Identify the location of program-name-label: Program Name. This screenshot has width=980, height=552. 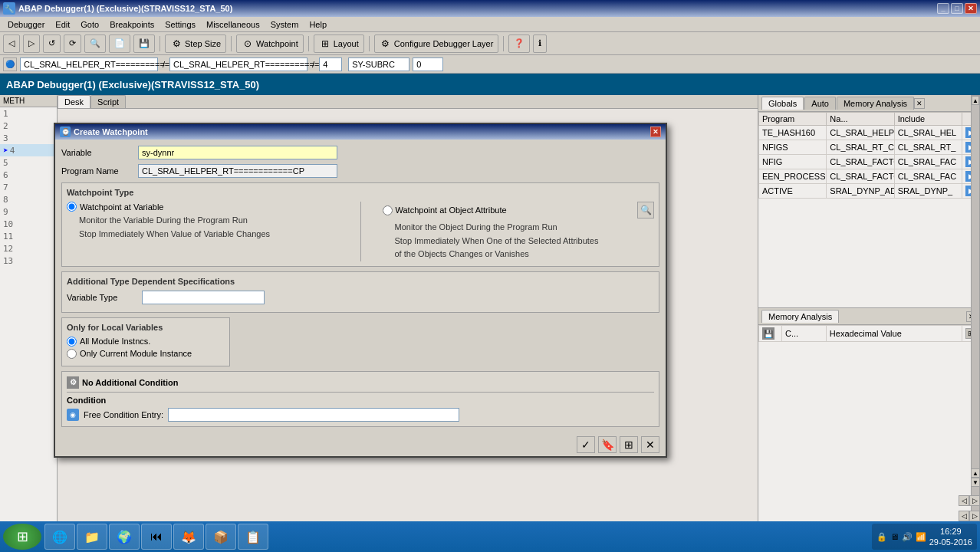
(100, 171).